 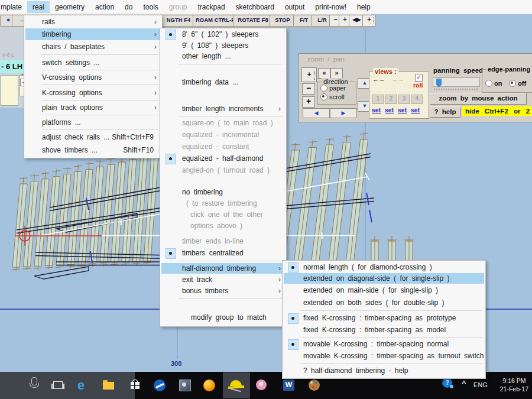 I want to click on menu-item-half-diamond-help: ? half-diamond timbering - help, so click(x=384, y=371).